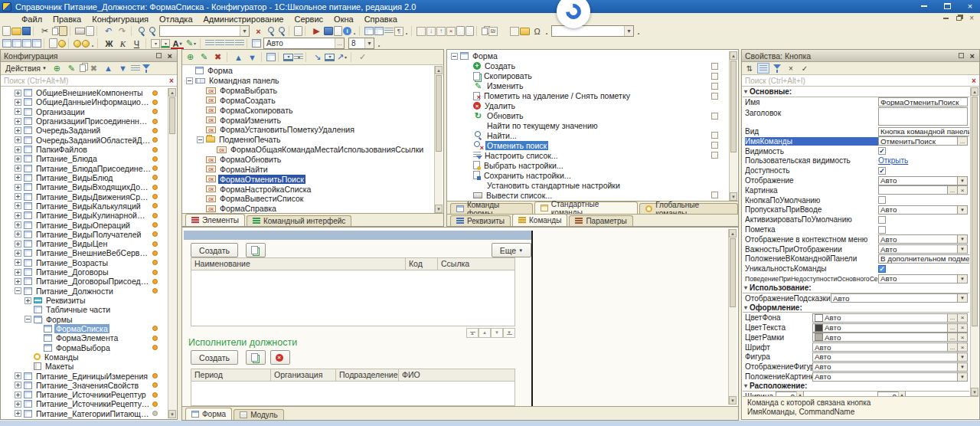 This screenshot has width=980, height=426. I want to click on show-grid-icon, so click(7, 43).